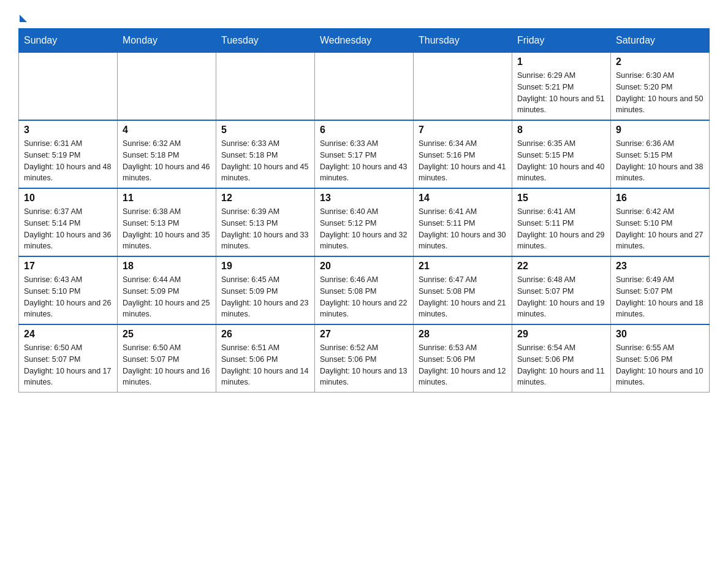 The image size is (728, 563). I want to click on calendar-cell: 17Sunrise: 6:43 AMSunset: 5:10 PMDayligh…, so click(69, 291).